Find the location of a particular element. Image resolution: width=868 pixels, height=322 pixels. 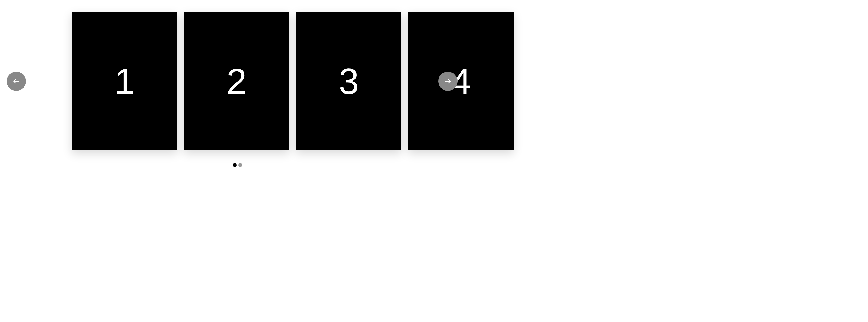

carousel-card: 1 is located at coordinates (125, 81).